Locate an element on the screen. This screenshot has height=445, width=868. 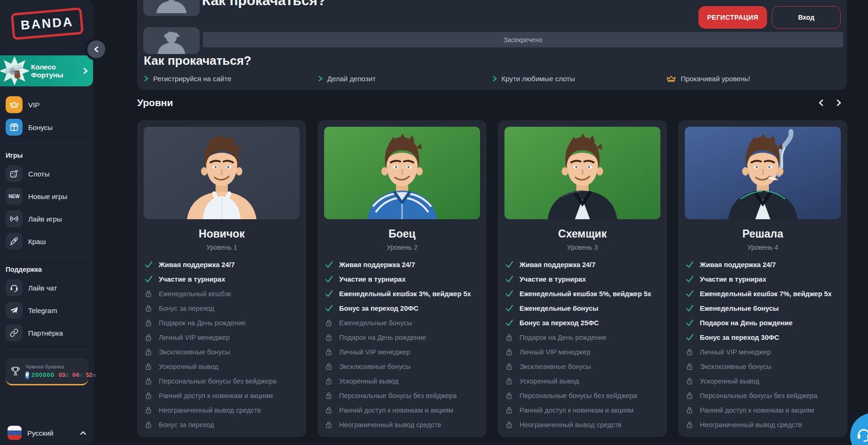
tournament-widget: Чумная буханка ₽ 200000 03d : 04h : 52m is located at coordinates (47, 372).